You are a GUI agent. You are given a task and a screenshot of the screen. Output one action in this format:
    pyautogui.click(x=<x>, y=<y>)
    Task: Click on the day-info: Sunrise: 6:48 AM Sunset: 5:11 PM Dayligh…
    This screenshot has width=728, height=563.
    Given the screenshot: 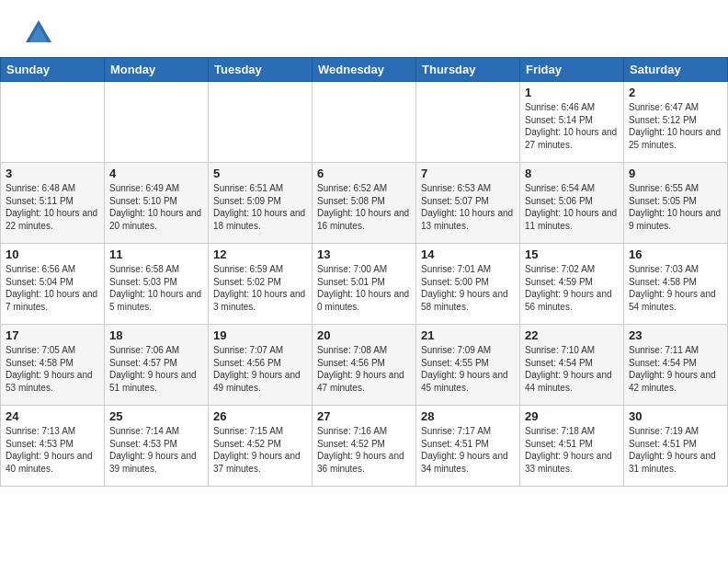 What is the action you would take?
    pyautogui.click(x=52, y=207)
    